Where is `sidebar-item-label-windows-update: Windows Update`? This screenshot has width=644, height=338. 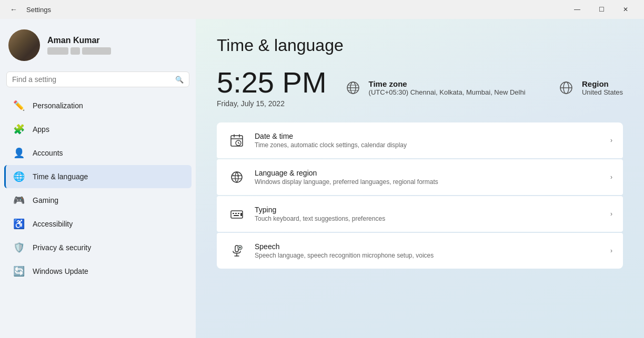
sidebar-item-label-windows-update: Windows Update is located at coordinates (61, 271).